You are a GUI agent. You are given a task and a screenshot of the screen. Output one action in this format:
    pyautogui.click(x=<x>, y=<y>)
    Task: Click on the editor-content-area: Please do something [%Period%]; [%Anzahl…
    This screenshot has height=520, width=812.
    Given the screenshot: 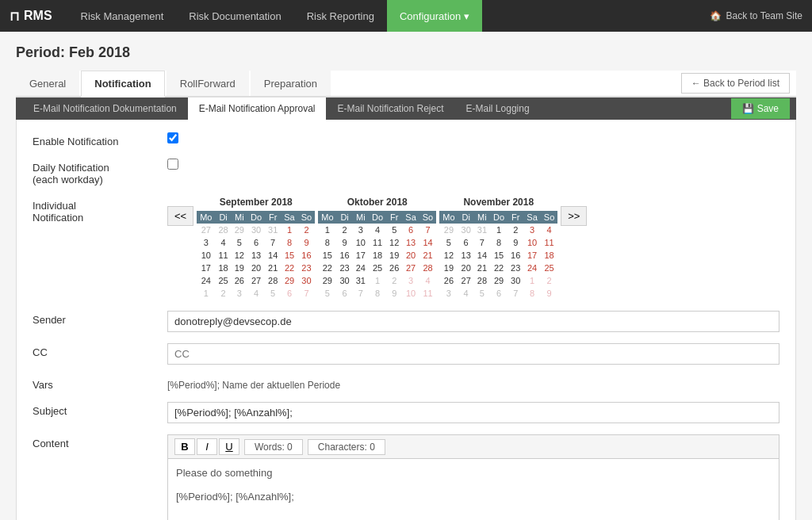 What is the action you would take?
    pyautogui.click(x=473, y=489)
    